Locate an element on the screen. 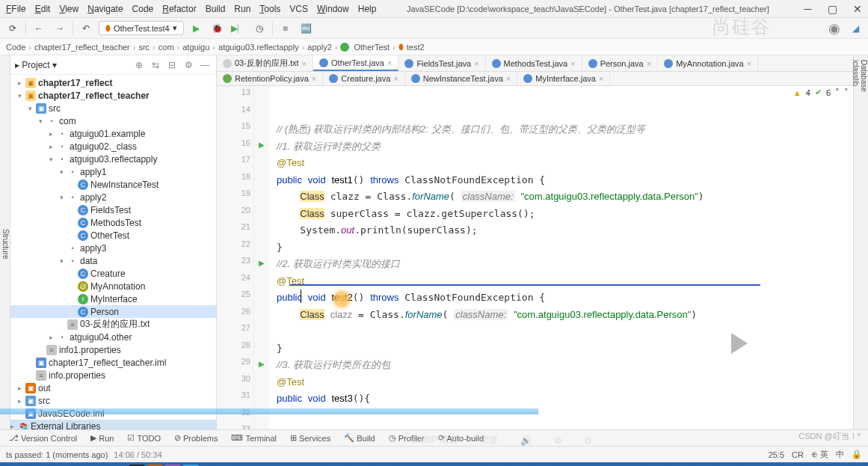  video-speed: 倍速 is located at coordinates (489, 440).